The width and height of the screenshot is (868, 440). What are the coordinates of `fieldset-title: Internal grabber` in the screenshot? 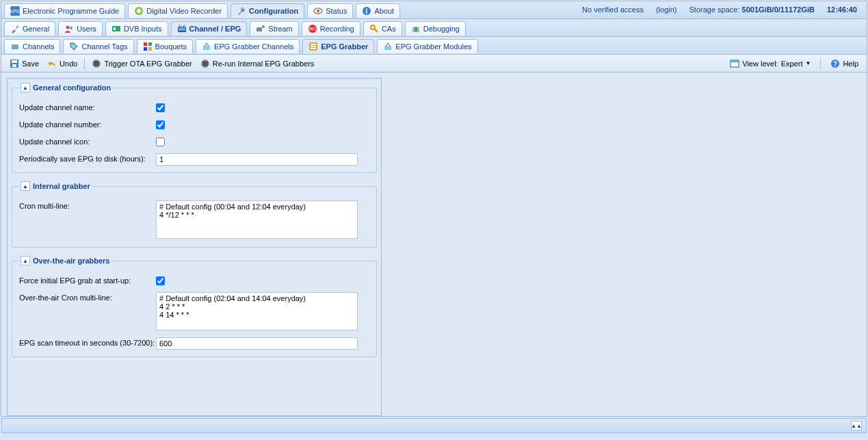 It's located at (62, 186).